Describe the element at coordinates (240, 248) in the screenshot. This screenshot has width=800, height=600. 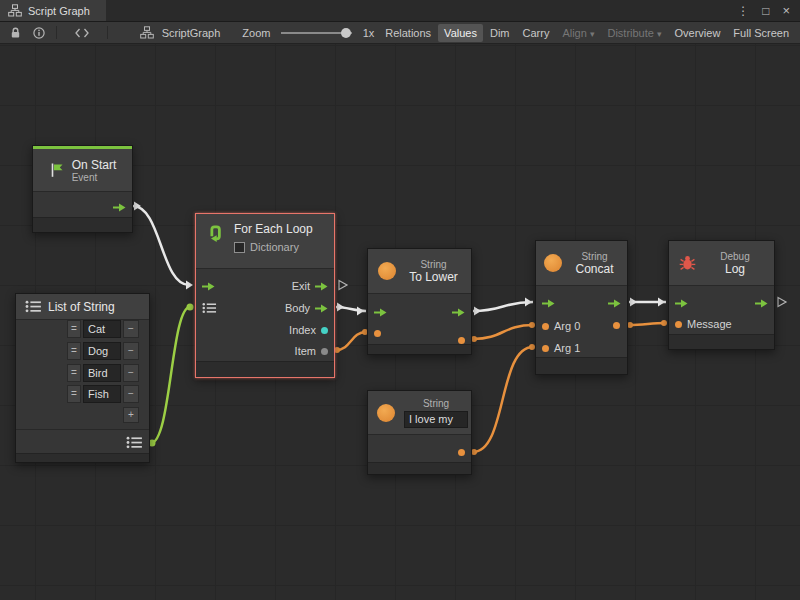
I see `dictionary-checkbox` at that location.